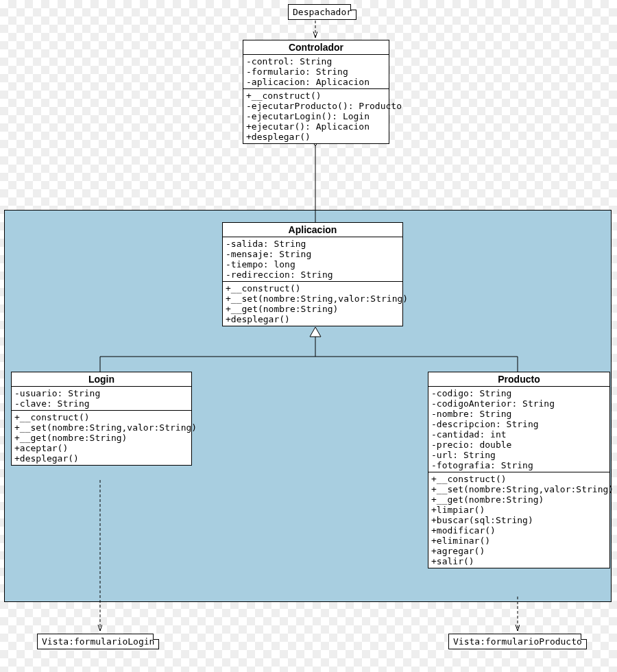  Describe the element at coordinates (519, 531) in the screenshot. I see `member-line: +modificar()` at that location.